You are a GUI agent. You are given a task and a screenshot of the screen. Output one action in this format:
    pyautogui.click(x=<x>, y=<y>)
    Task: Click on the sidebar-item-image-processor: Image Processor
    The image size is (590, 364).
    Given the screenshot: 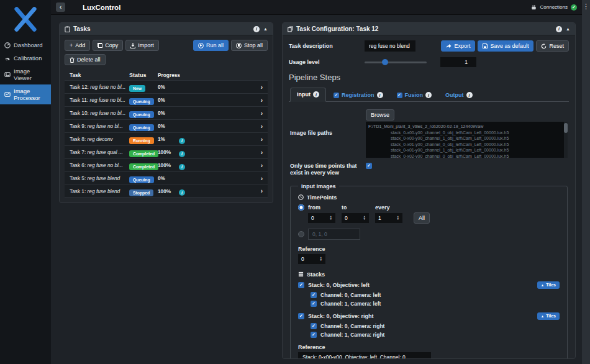 What is the action you would take?
    pyautogui.click(x=25, y=94)
    